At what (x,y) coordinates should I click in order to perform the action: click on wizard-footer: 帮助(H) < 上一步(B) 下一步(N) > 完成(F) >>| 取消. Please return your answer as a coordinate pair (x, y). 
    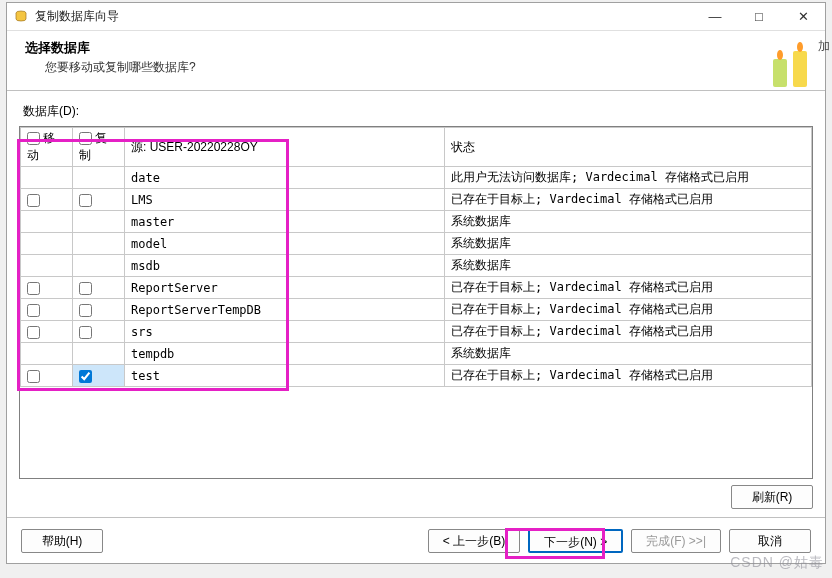
    Looking at the image, I should click on (416, 540).